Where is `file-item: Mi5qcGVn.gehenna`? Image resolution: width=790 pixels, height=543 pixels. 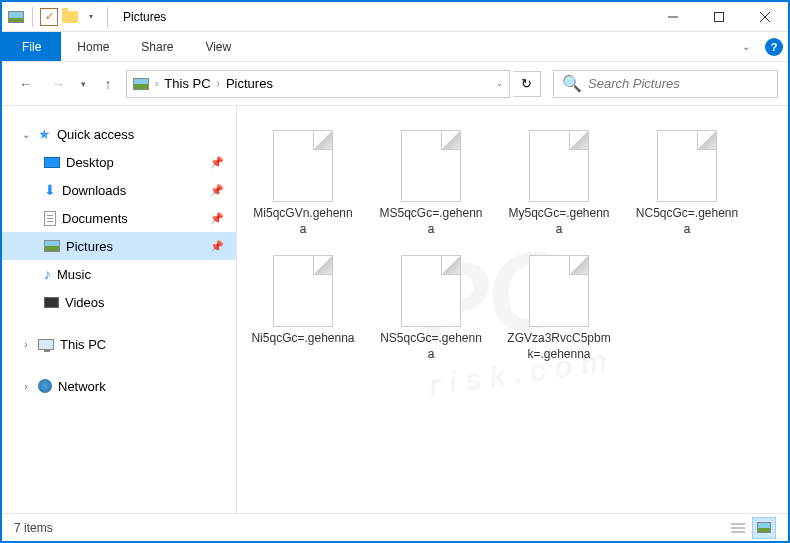 file-item: Mi5qcGVn.gehenna is located at coordinates (303, 184).